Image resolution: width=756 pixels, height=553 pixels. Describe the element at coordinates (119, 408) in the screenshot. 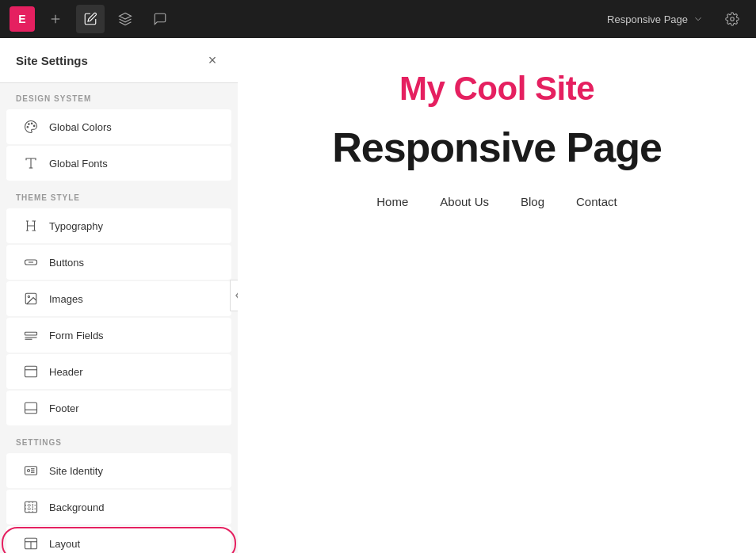

I see `footer-item: Footer` at that location.